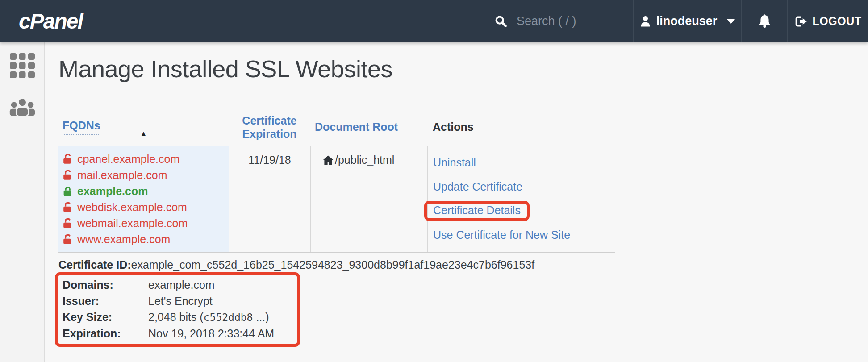 The image size is (868, 362). What do you see at coordinates (502, 235) in the screenshot?
I see `use-certificate-for-new-site-link: Use Certificate for New Site` at bounding box center [502, 235].